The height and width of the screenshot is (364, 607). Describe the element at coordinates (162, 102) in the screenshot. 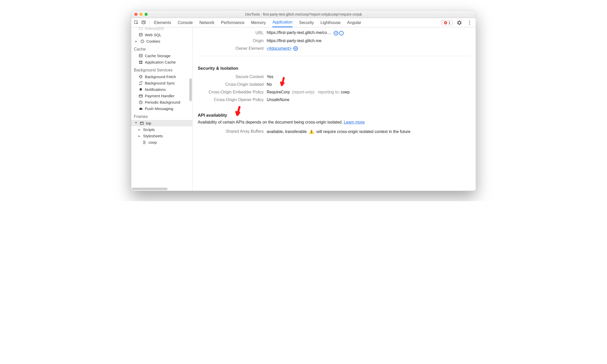

I see `sidebar-item-periodic: Periodic Background` at that location.